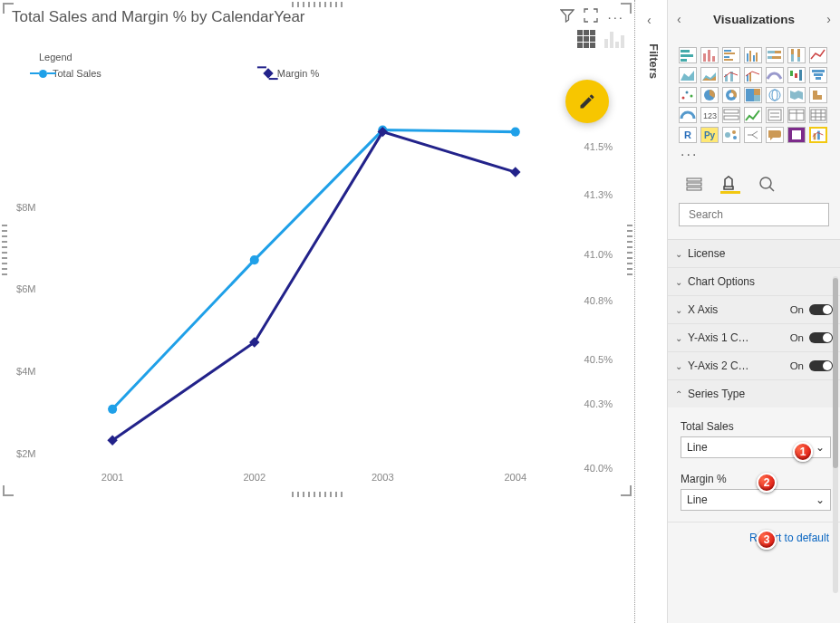 The image size is (840, 623). Describe the element at coordinates (654, 62) in the screenshot. I see `filters-pane-label: Filters` at that location.